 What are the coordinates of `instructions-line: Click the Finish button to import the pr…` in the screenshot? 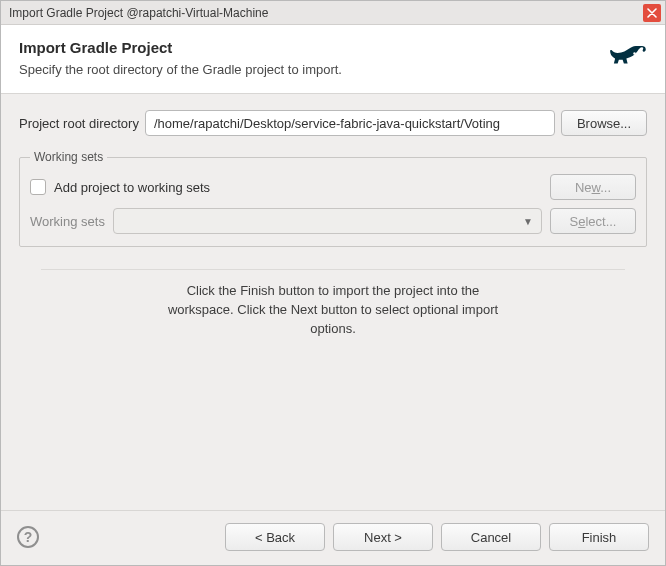 It's located at (333, 292).